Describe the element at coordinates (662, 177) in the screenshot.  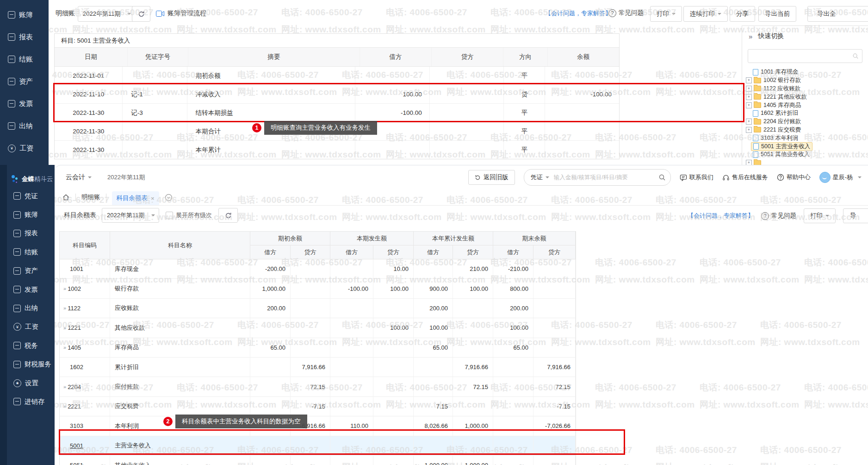
I see `search-icon` at that location.